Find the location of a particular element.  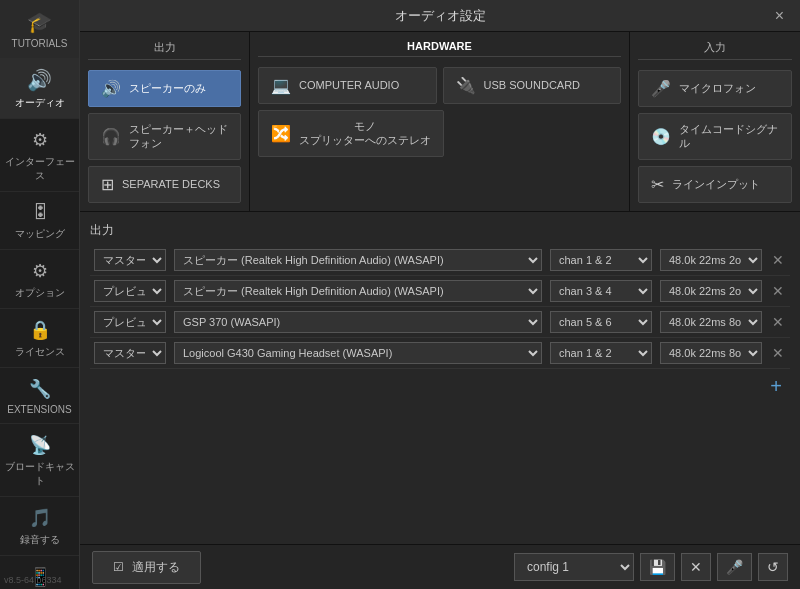

usb-soundcard-label: USB SOUNDCARD is located at coordinates (532, 85).